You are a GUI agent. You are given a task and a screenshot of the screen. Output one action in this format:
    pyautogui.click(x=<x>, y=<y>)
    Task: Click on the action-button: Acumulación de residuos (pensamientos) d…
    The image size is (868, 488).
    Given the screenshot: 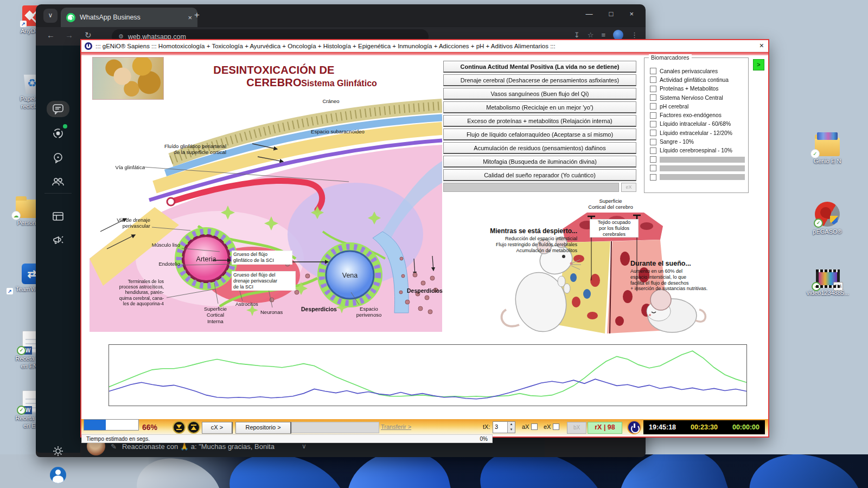 What is the action you would take?
    pyautogui.click(x=540, y=148)
    